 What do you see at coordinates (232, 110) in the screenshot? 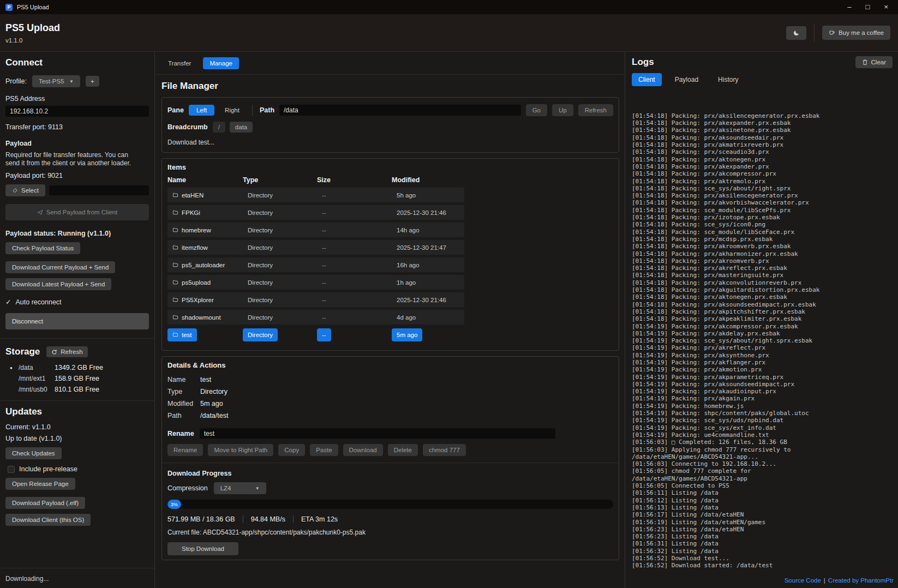
I see `pane-right-button: Right` at bounding box center [232, 110].